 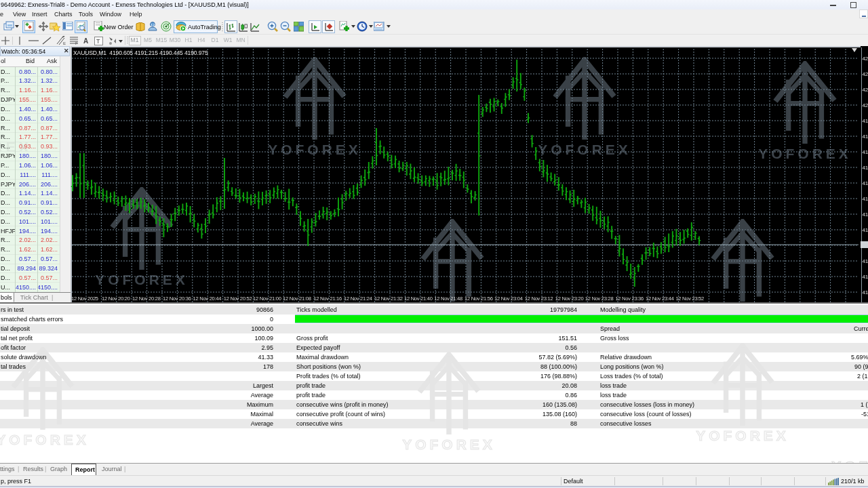 What do you see at coordinates (77, 43) in the screenshot?
I see `svg-text: F` at bounding box center [77, 43].